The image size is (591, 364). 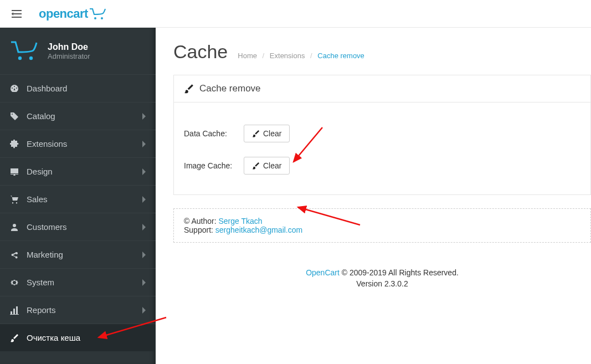 What do you see at coordinates (78, 116) in the screenshot?
I see `sidebar-item-catalog: Catalog` at bounding box center [78, 116].